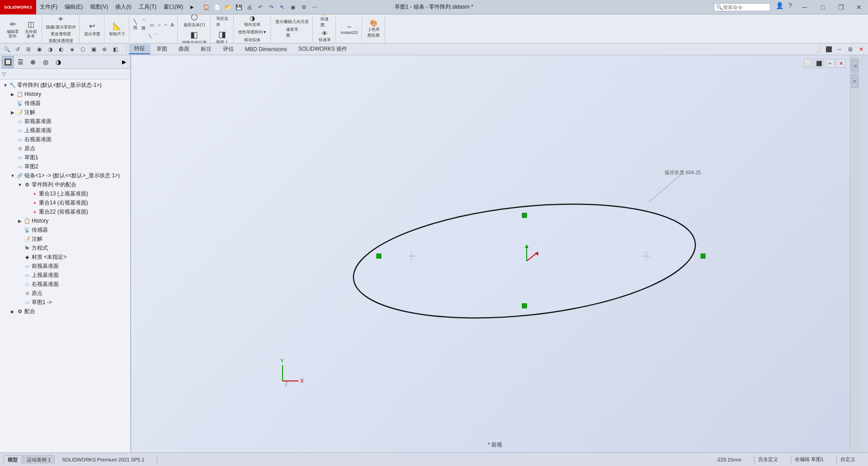 The image size is (868, 466). I want to click on fm-icon-dxfmanager: ◎, so click(46, 62).